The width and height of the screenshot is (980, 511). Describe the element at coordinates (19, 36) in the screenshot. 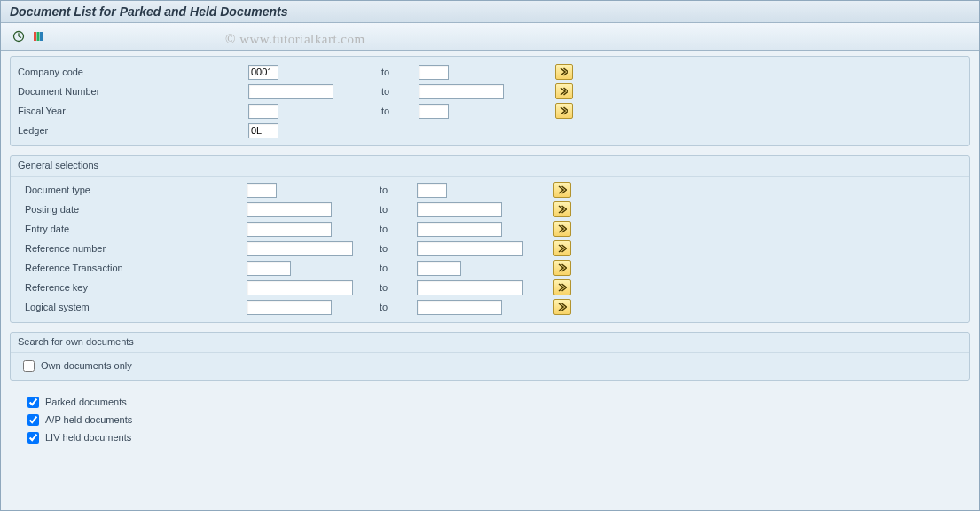

I see `execute-button` at that location.